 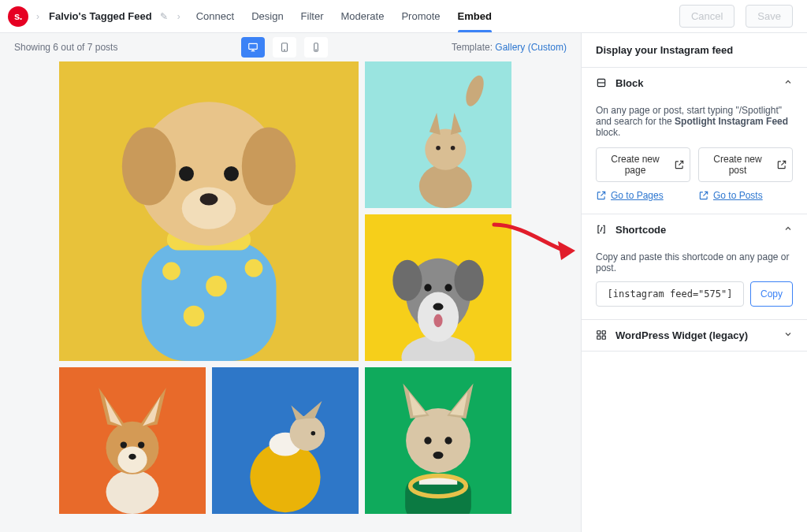 I want to click on panel-widget-title: WordPress Widget (legacy), so click(x=682, y=336).